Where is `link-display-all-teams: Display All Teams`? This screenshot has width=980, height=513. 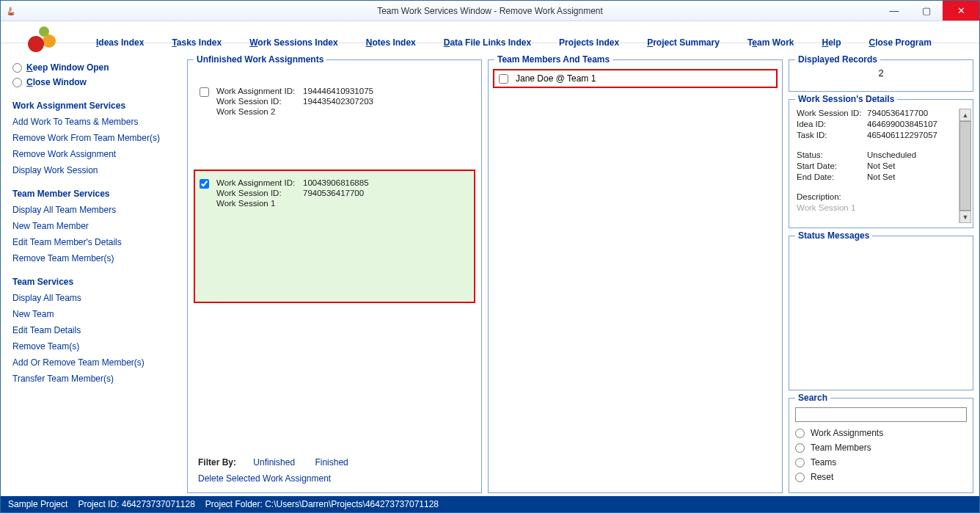
link-display-all-teams: Display All Teams is located at coordinates (97, 298).